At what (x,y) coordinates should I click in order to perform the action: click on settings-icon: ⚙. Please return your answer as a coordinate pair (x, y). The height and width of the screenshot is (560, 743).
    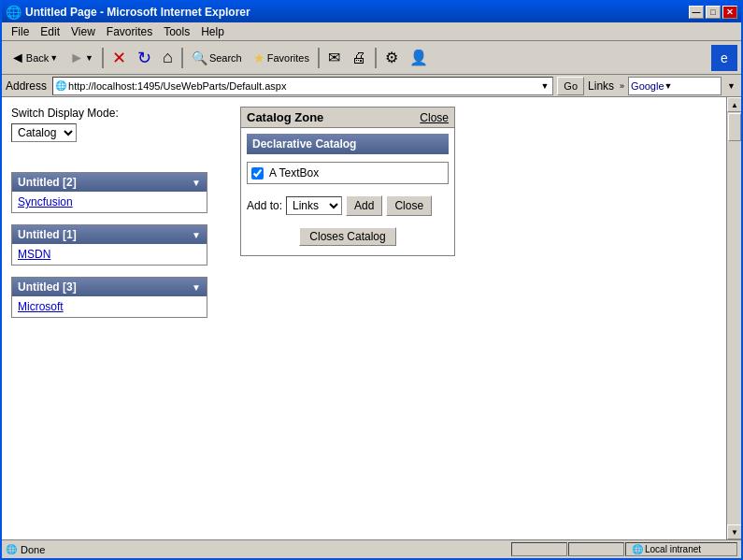
    Looking at the image, I should click on (392, 58).